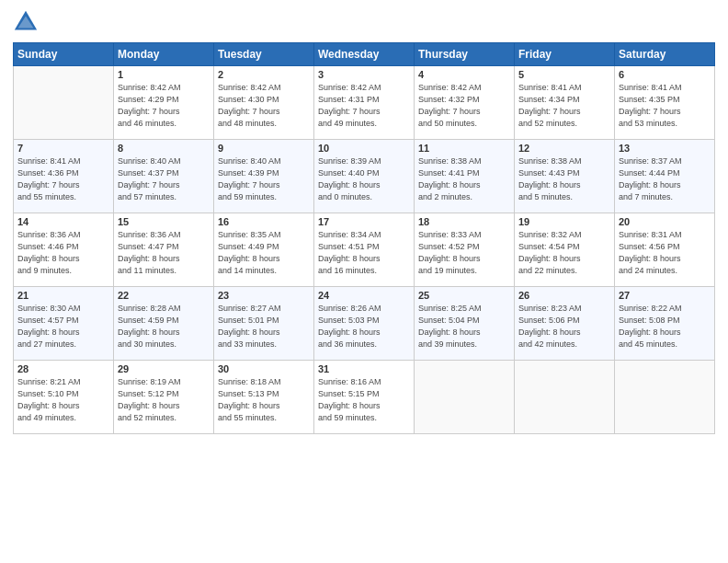 This screenshot has width=728, height=563. Describe the element at coordinates (364, 400) in the screenshot. I see `day-info: Sunrise: 8:16 AM Sunset: 5:15 PM Dayligh…` at that location.